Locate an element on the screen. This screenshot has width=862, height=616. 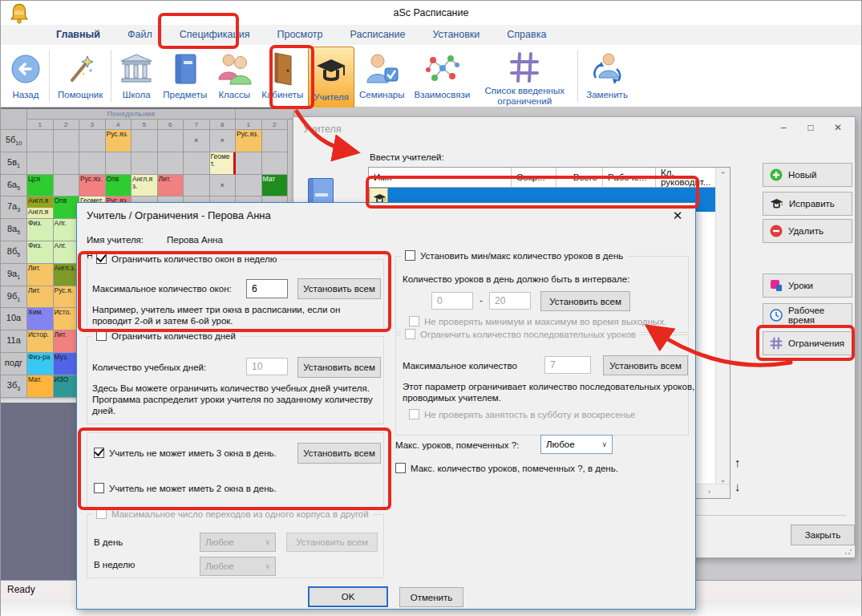
scroll-up-icon: ⌃ is located at coordinates (723, 175).